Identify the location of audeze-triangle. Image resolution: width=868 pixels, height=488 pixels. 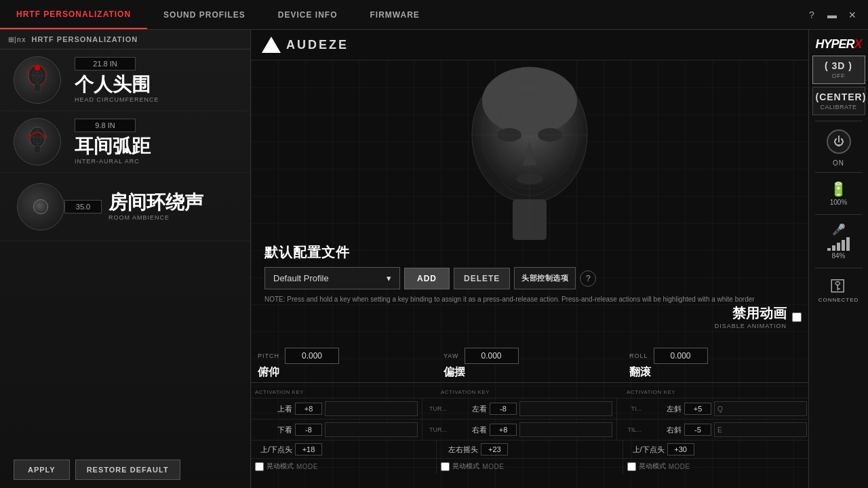
(271, 45).